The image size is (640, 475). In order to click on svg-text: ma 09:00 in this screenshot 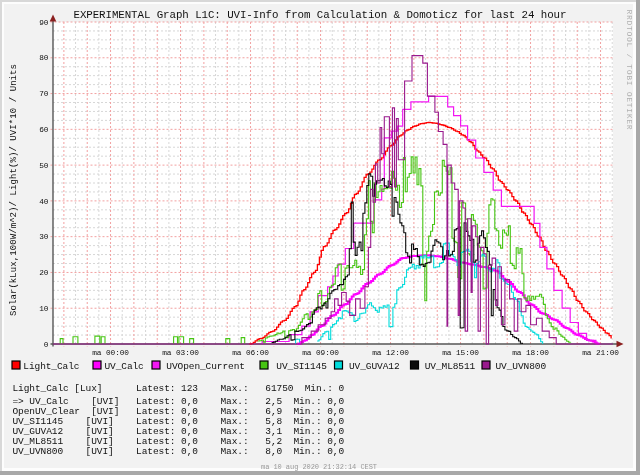, I will do `click(320, 353)`.